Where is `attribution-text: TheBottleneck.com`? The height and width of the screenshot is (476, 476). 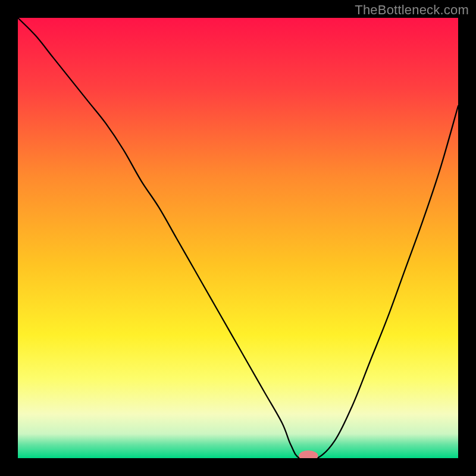 attribution-text: TheBottleneck.com is located at coordinates (412, 10).